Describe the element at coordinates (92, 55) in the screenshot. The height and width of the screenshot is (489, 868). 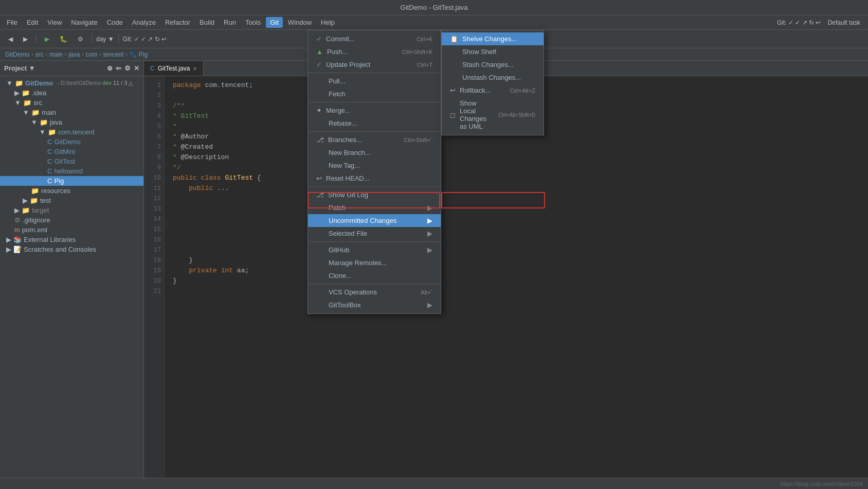
I see `breadcrumb-com: com` at that location.